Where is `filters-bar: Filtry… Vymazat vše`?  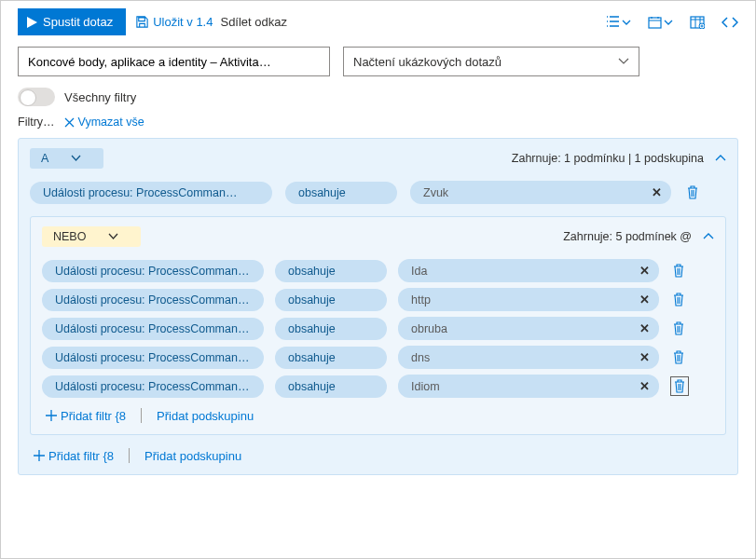
filters-bar: Filtry… Vymazat vše is located at coordinates (378, 127).